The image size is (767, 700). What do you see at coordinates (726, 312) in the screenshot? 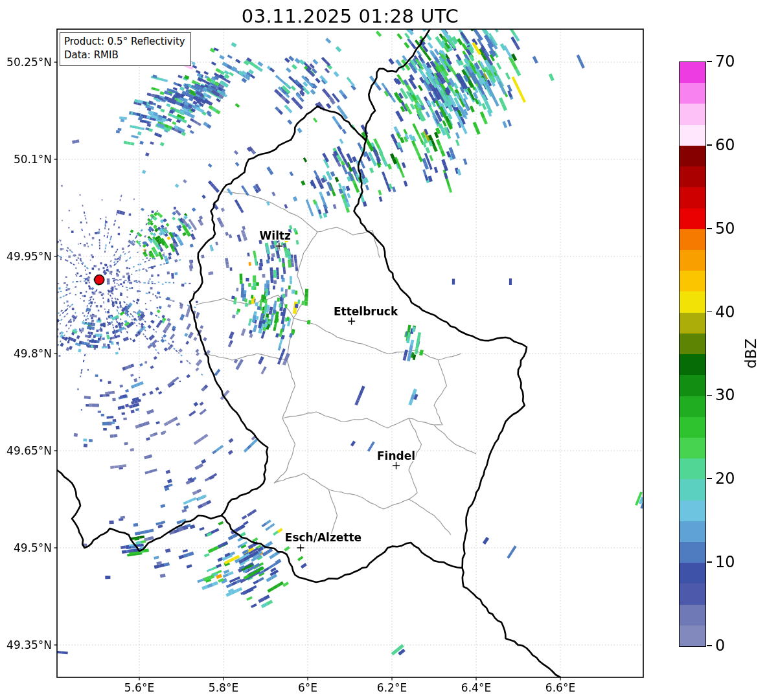
I see `colorbar-tick-value: 40` at bounding box center [726, 312].